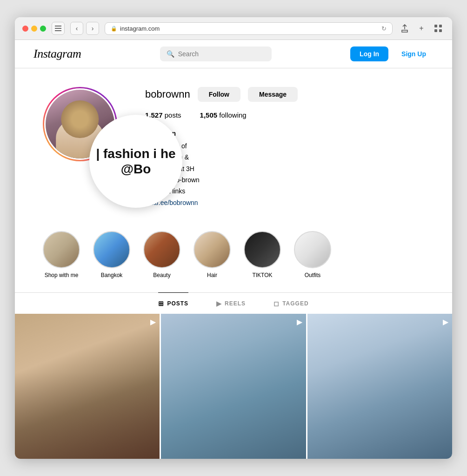 This screenshot has height=476, width=467. What do you see at coordinates (421, 28) in the screenshot?
I see `new-tab-button: +` at bounding box center [421, 28].